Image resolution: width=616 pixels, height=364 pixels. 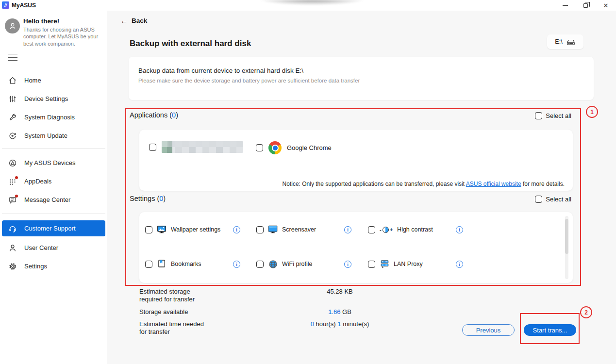 What do you see at coordinates (553, 199) in the screenshot?
I see `settings-select-all: Select all` at bounding box center [553, 199].